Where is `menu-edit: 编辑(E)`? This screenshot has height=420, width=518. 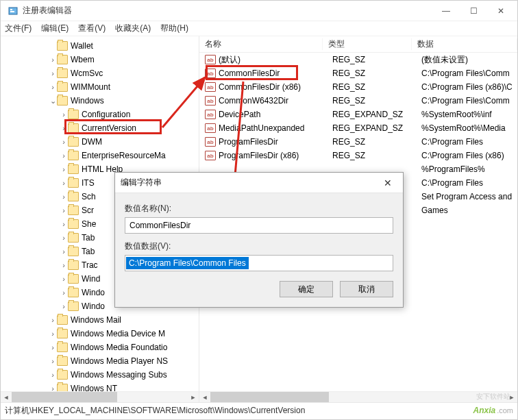
menu-edit: 编辑(E) is located at coordinates (55, 29).